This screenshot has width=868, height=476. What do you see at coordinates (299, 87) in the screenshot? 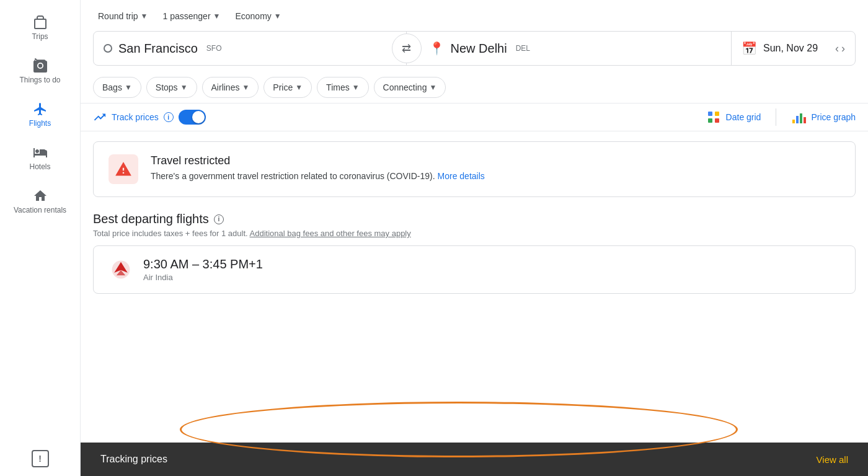
I see `price-arrow: ▼` at bounding box center [299, 87].